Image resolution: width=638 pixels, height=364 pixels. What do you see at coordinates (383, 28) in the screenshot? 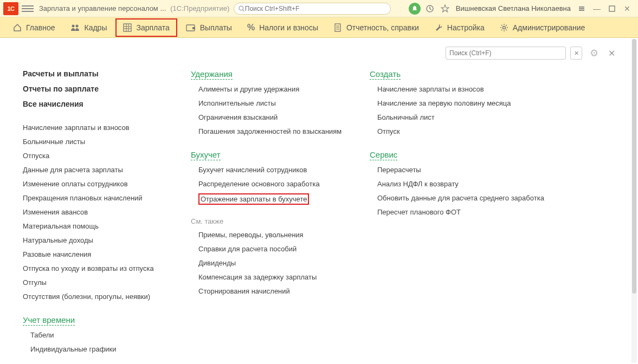
I see `menu-label: Отчетность, справки` at bounding box center [383, 28].